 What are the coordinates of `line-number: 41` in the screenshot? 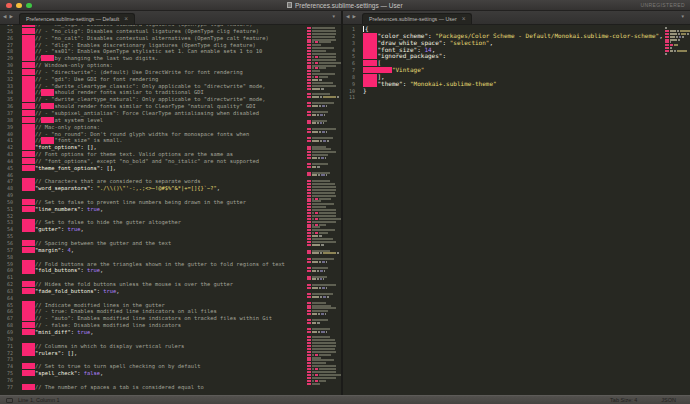 It's located at (6, 140).